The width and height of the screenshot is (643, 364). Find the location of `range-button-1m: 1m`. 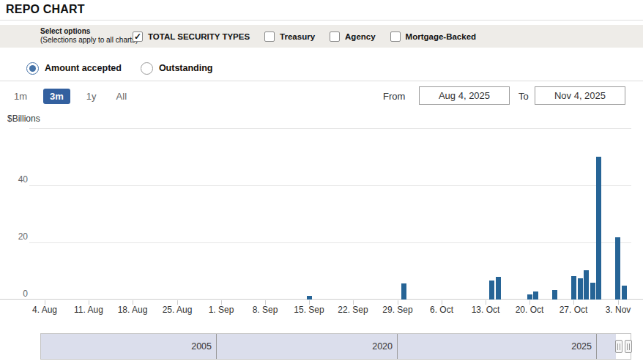

range-button-1m: 1m is located at coordinates (21, 97).